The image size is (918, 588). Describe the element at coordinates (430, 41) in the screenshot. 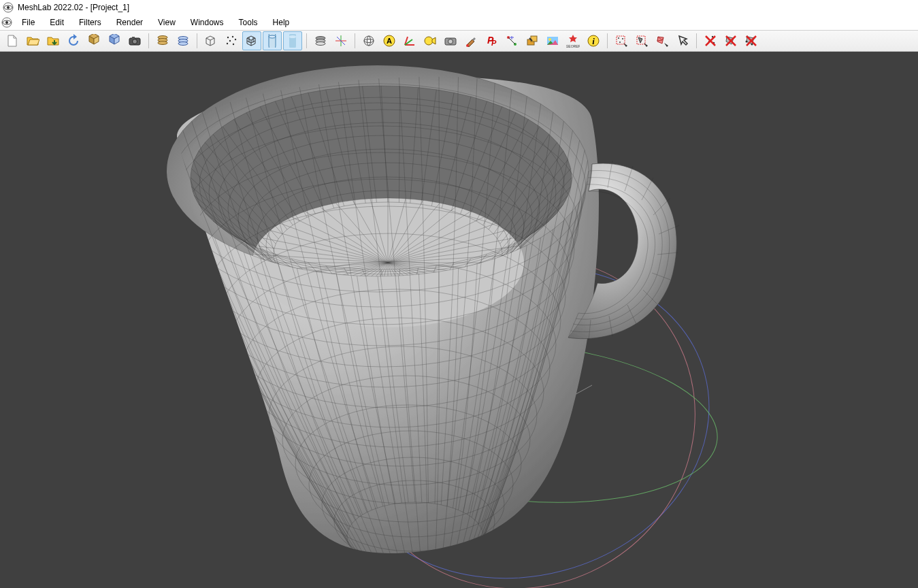

I see `camera-button` at that location.